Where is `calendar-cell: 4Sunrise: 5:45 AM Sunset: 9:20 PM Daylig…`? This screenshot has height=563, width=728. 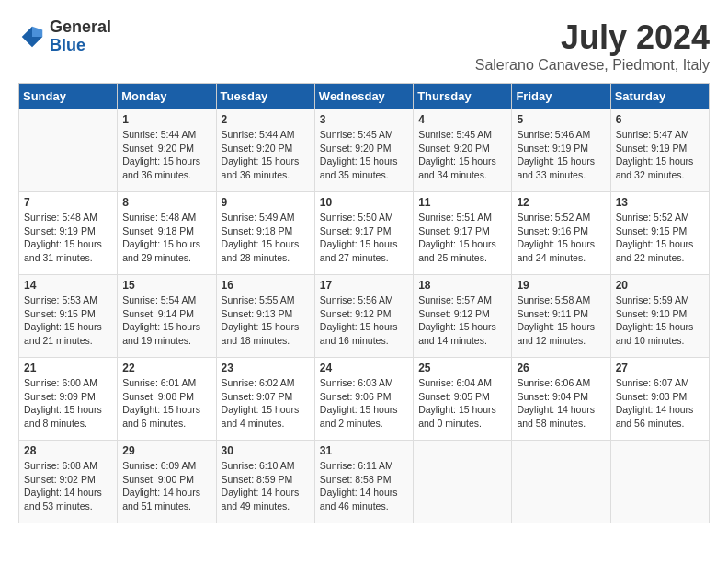 calendar-cell: 4Sunrise: 5:45 AM Sunset: 9:20 PM Daylig… is located at coordinates (463, 151).